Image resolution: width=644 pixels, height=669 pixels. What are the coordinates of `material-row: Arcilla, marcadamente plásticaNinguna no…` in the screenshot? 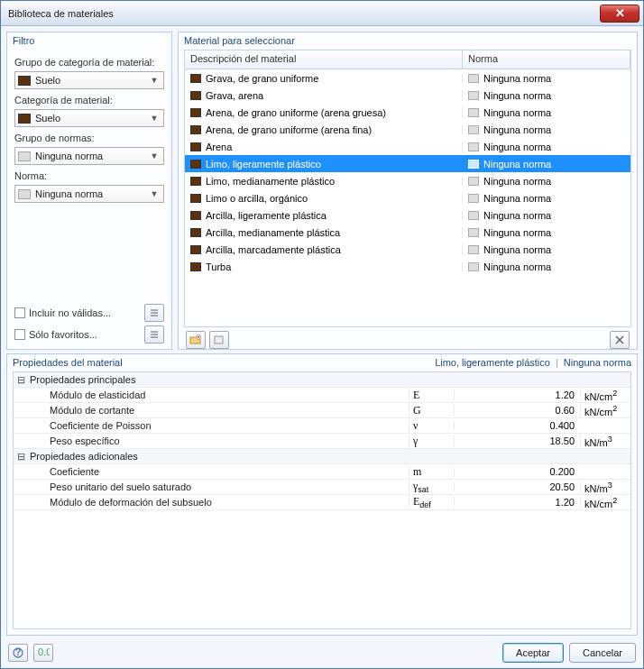 It's located at (408, 249).